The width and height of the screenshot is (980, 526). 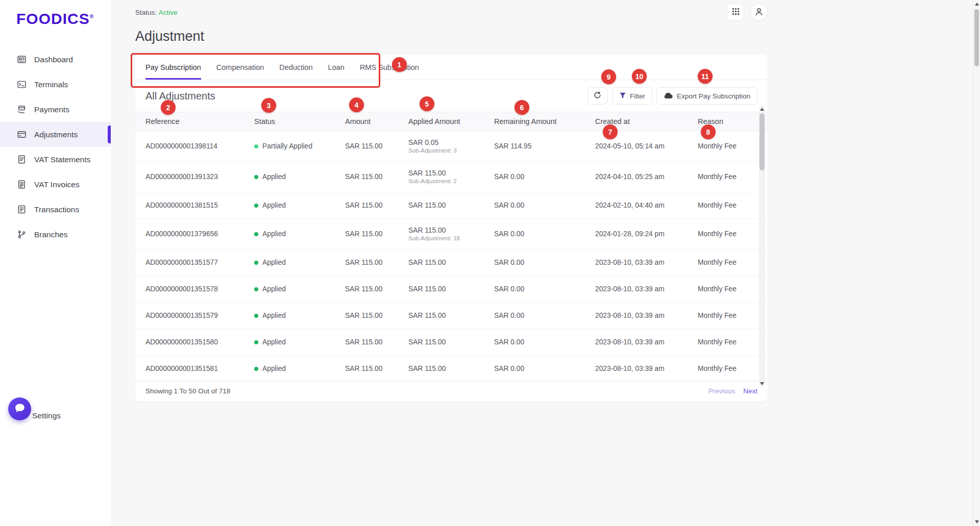 I want to click on account-status: Status: Active, so click(x=156, y=12).